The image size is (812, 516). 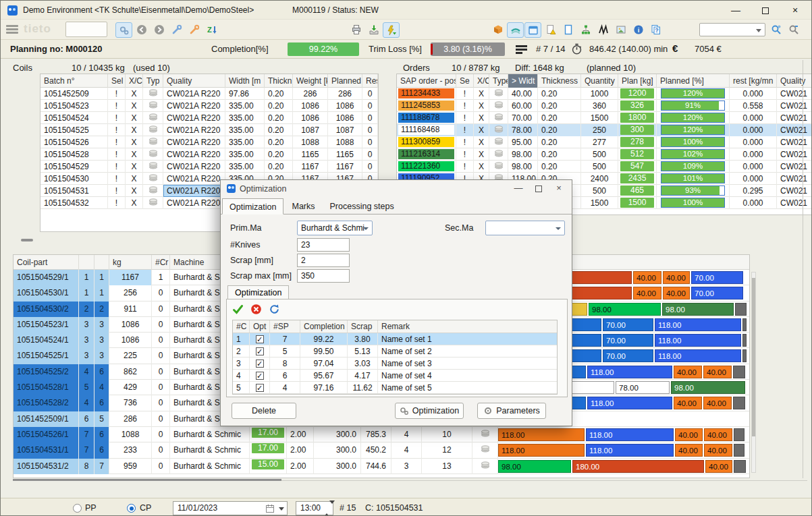 What do you see at coordinates (74, 81) in the screenshot?
I see `column-header: Batch n°` at bounding box center [74, 81].